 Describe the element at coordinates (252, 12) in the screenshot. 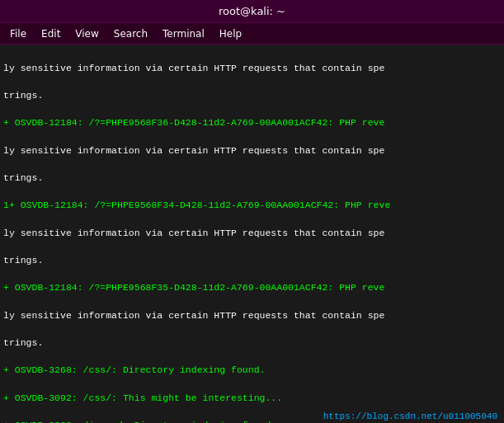

I see `title-text: root@kali: ~` at that location.